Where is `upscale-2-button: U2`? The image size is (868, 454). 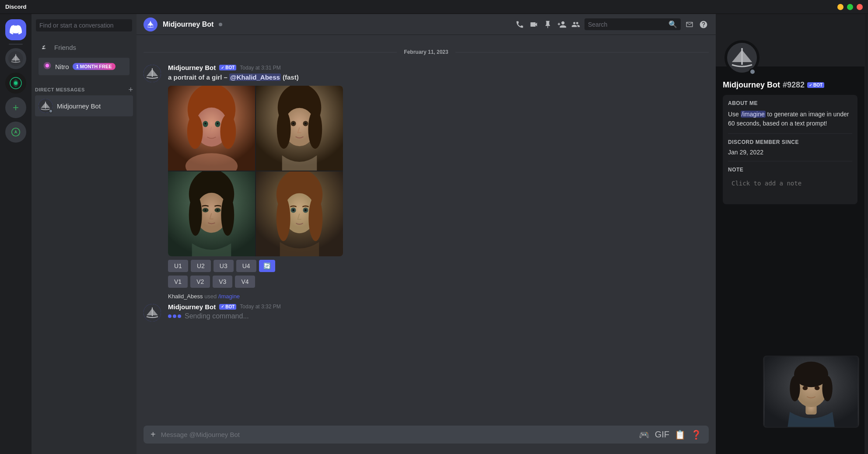 upscale-2-button: U2 is located at coordinates (201, 266).